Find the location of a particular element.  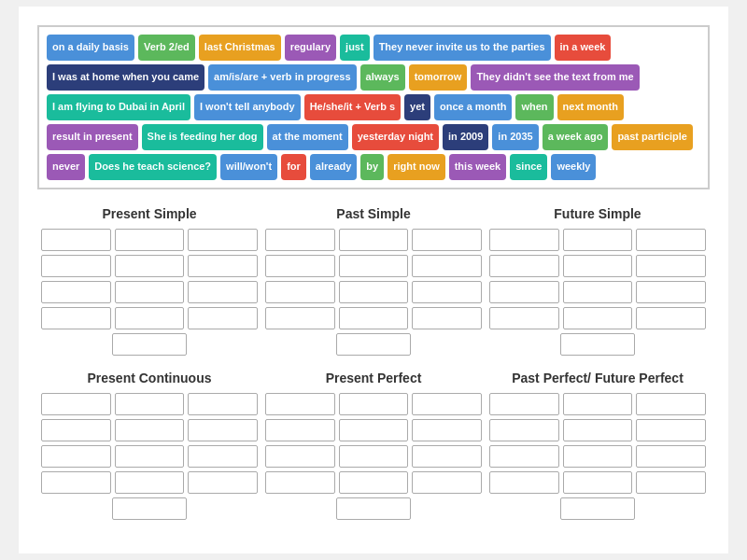

word-tile: just is located at coordinates (355, 48).